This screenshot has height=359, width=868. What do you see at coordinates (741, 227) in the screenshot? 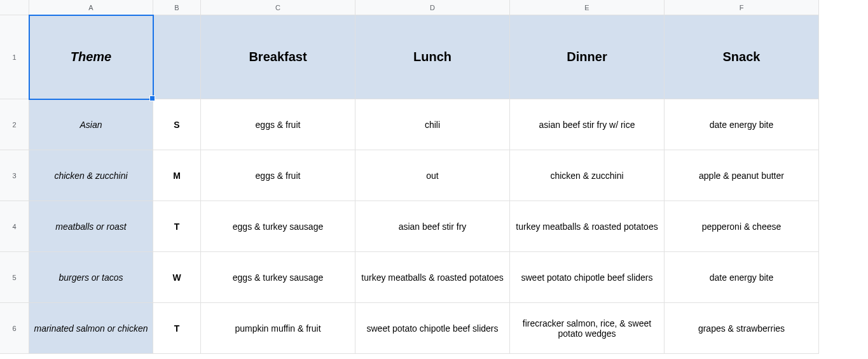
I see `cell-F4: pepperoni & cheese` at bounding box center [741, 227].